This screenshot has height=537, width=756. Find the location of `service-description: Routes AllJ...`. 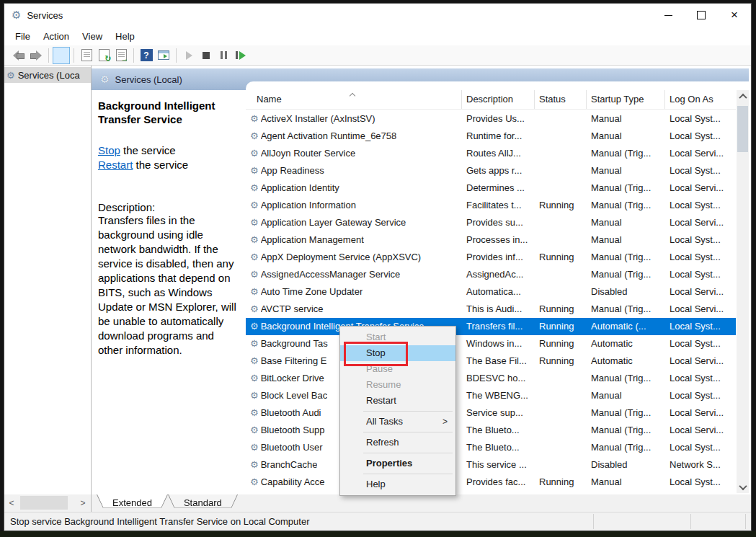

service-description: Routes AllJ... is located at coordinates (499, 154).